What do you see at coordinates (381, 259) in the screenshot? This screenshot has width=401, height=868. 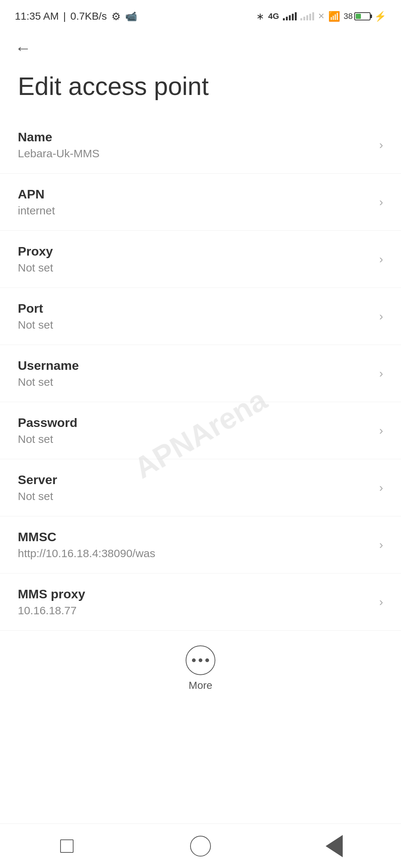 I see `chevron-right-icon-proxy: ›` at bounding box center [381, 259].